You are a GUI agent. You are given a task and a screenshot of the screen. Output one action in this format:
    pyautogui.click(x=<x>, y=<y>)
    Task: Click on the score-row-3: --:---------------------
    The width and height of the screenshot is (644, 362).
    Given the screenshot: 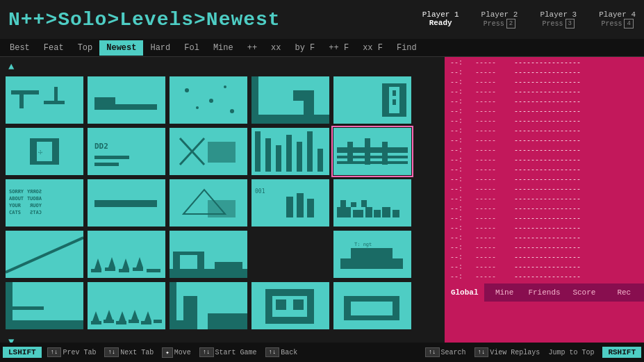 What is the action you would take?
    pyautogui.click(x=545, y=92)
    